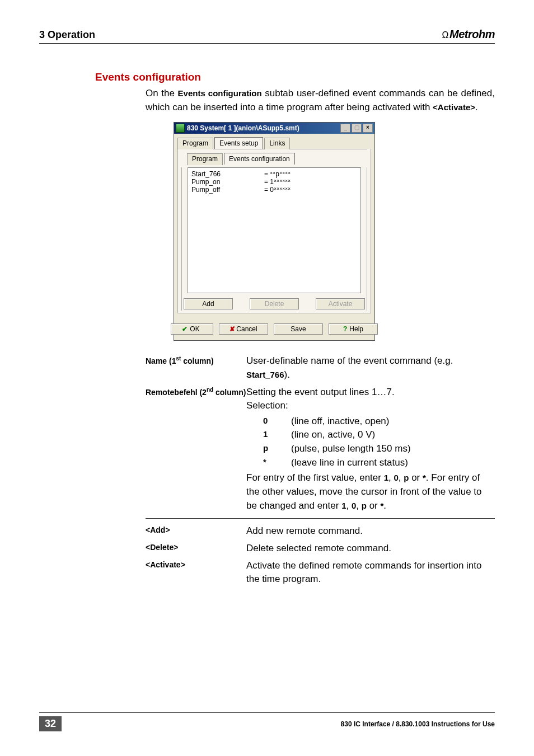  Describe the element at coordinates (418, 724) in the screenshot. I see `footer-text: 830 IC Interface / 8.830.1003 Instructio…` at that location.